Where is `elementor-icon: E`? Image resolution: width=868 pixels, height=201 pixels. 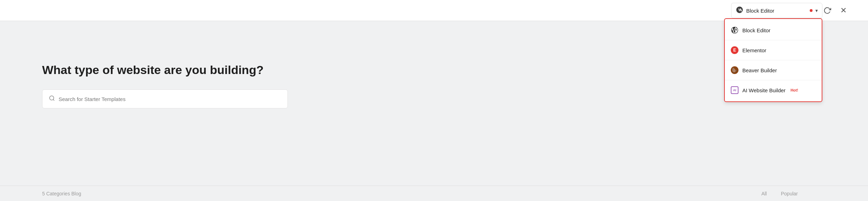 elementor-icon: E is located at coordinates (735, 50).